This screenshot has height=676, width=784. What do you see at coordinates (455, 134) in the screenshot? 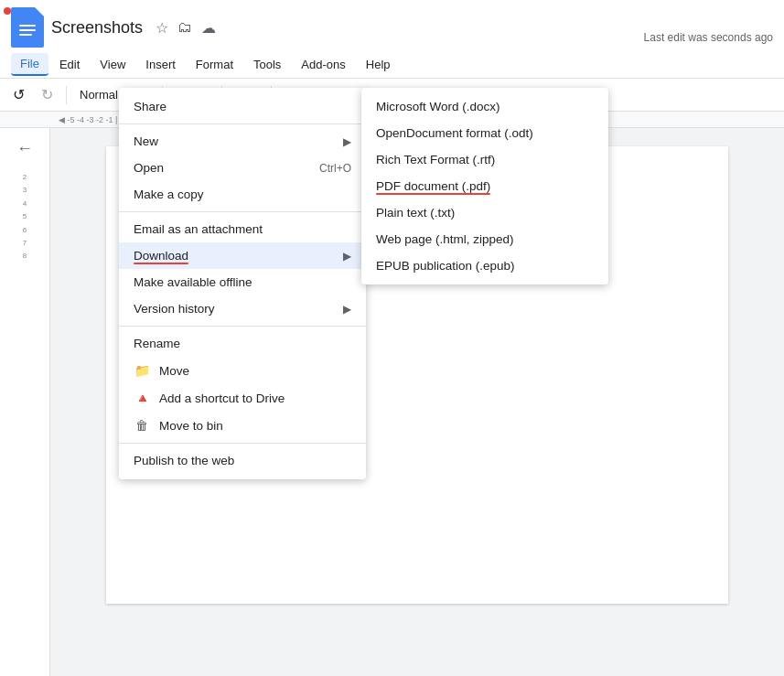
I see `odt-label: OpenDocument format (.odt)` at bounding box center [455, 134].